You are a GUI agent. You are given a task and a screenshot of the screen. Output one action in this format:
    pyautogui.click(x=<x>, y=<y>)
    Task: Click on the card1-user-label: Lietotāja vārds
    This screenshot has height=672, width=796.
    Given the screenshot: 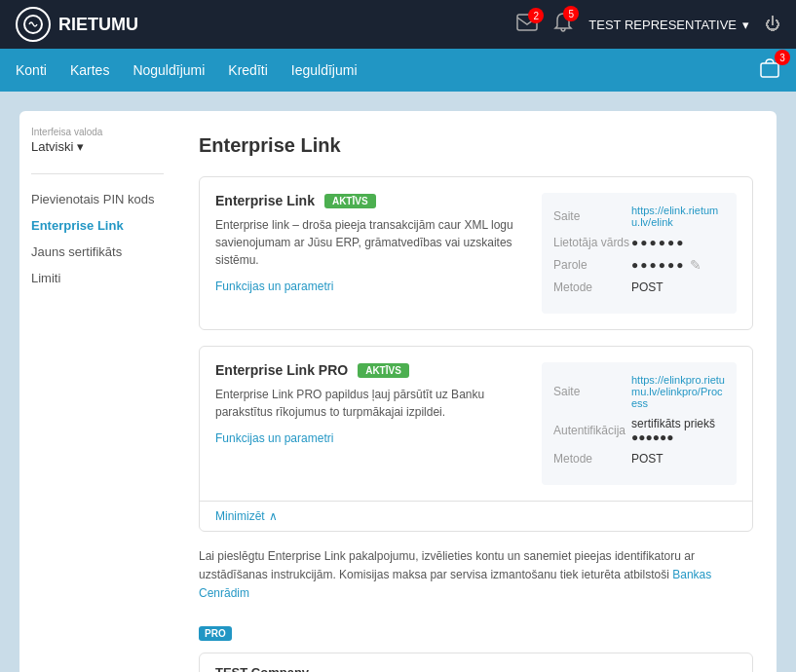 What is the action you would take?
    pyautogui.click(x=592, y=243)
    